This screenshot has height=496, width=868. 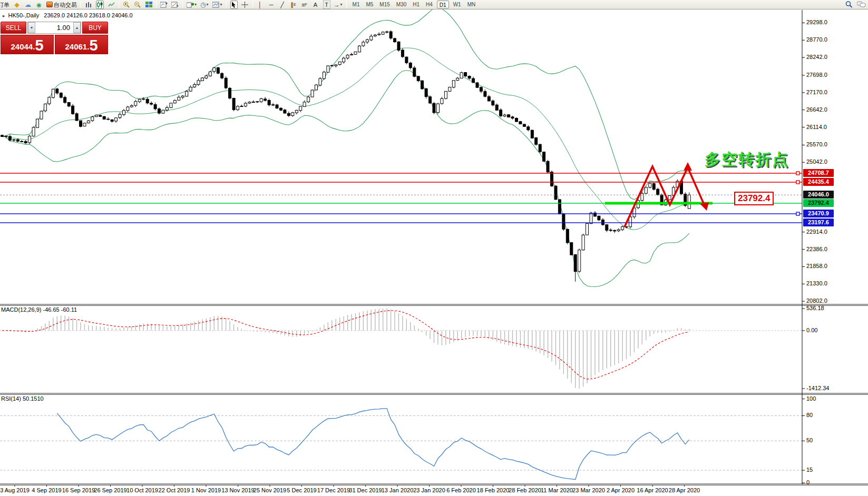 I want to click on volume-input: 1.00, so click(x=54, y=27).